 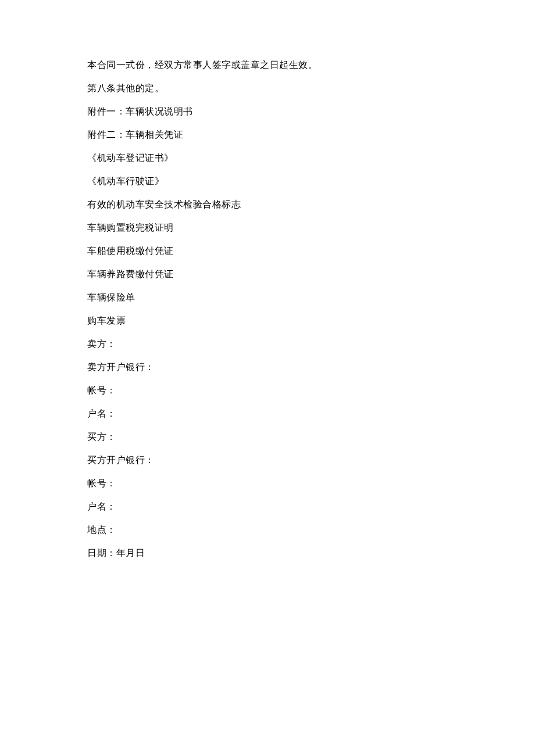 What do you see at coordinates (268, 181) in the screenshot?
I see `driving-license-line: 《机动车行驶证》` at bounding box center [268, 181].